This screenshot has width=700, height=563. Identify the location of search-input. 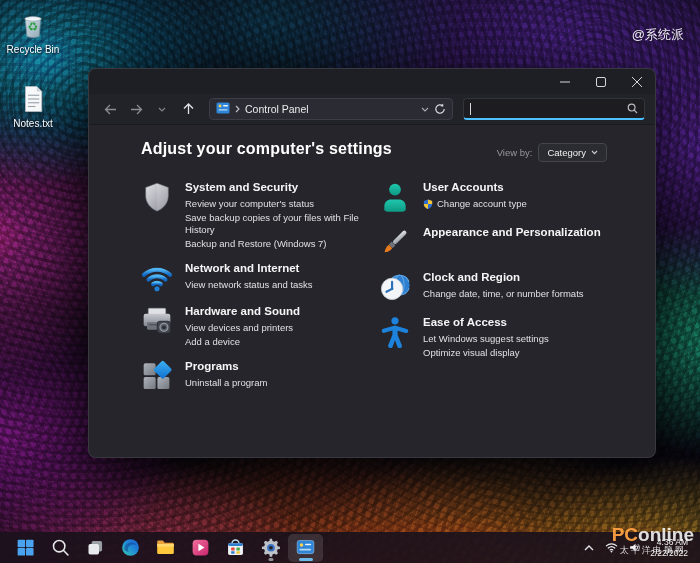
(548, 108).